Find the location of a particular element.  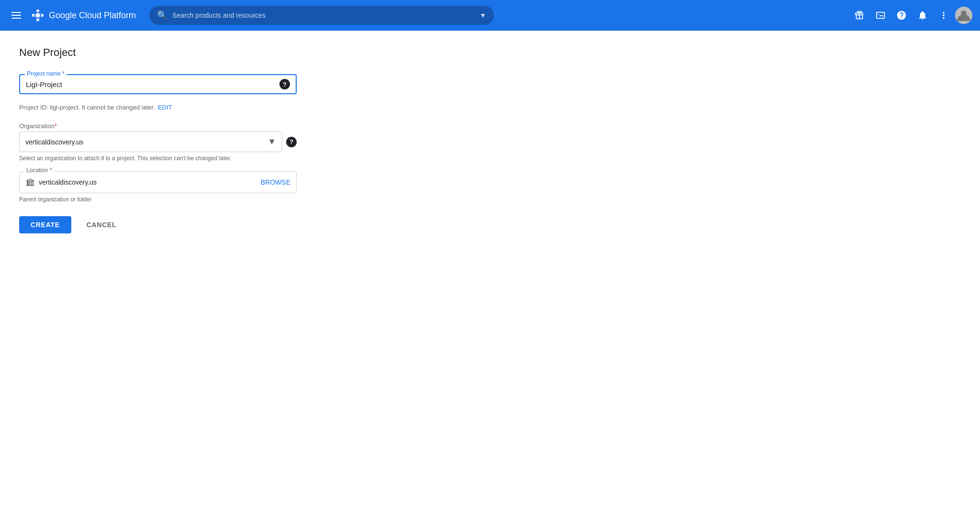

avatar-icon is located at coordinates (964, 15).